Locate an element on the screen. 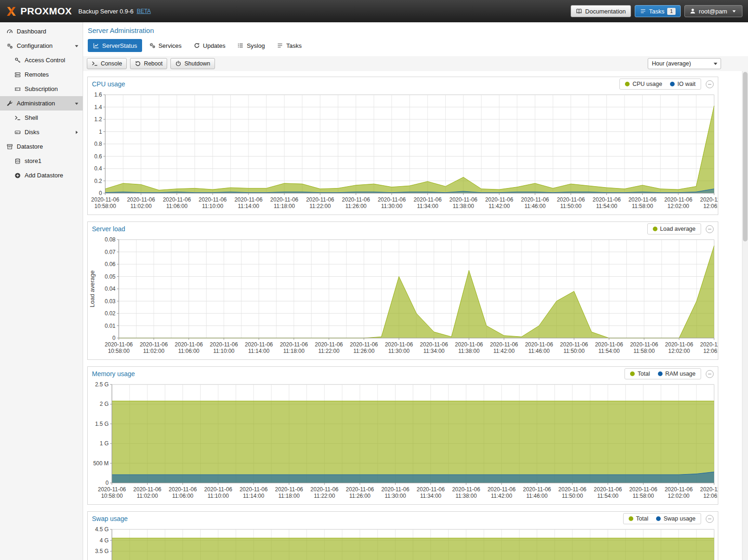 The width and height of the screenshot is (748, 560). tasks-button: Tasks 1 is located at coordinates (657, 11).